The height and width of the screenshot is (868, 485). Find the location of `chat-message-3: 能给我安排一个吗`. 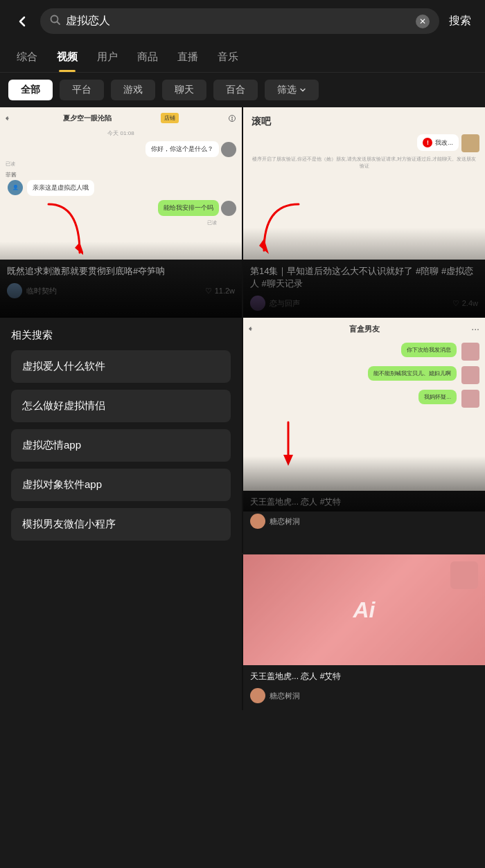

chat-message-3: 能给我安排一个吗 is located at coordinates (121, 208).